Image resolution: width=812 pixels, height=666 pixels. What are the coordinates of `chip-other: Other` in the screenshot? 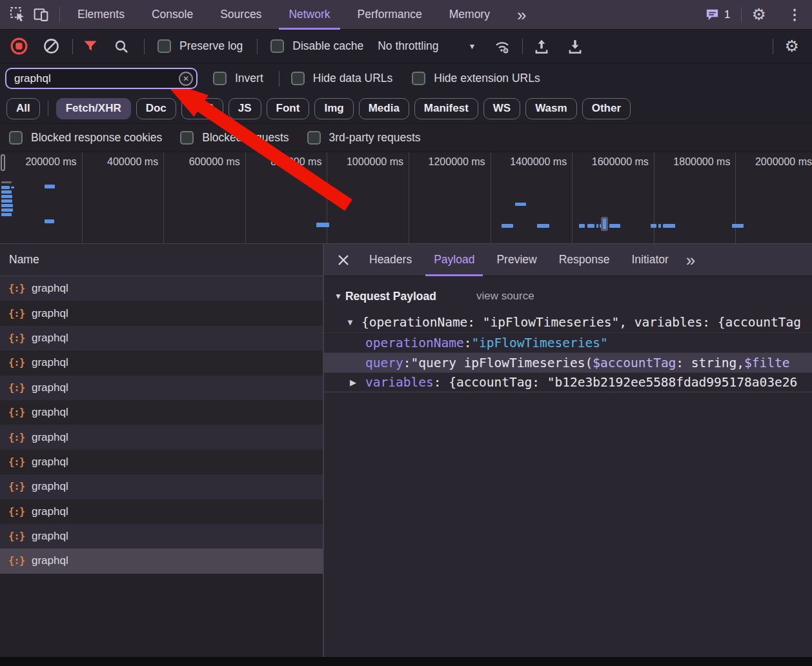 It's located at (607, 108).